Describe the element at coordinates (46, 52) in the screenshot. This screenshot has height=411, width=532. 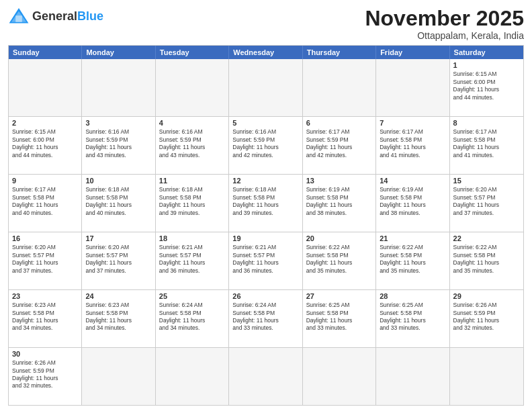
I see `header-day-sunday: Sunday` at that location.